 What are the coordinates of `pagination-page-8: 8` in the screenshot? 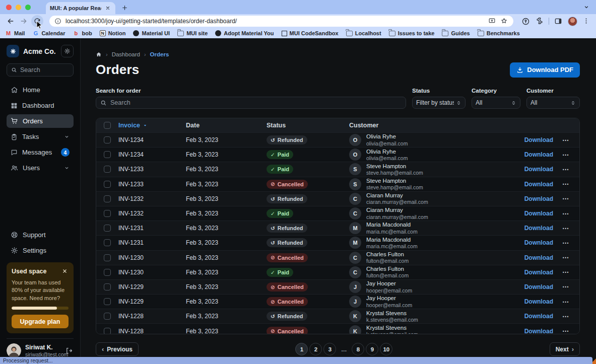 It's located at (358, 349).